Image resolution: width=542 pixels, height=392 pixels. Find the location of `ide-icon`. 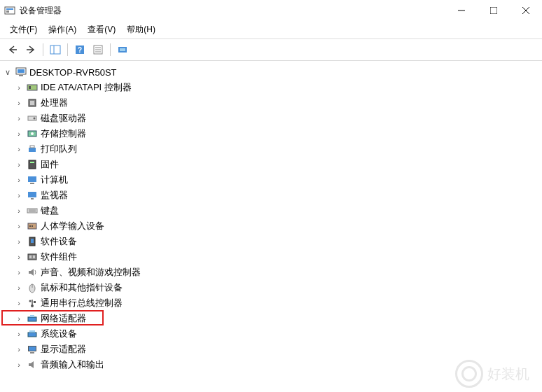

ide-icon is located at coordinates (32, 88).